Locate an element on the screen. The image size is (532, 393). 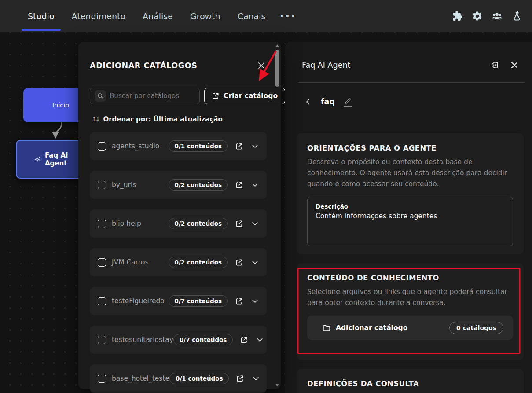
panel-title: Faq AI Agent is located at coordinates (326, 65).